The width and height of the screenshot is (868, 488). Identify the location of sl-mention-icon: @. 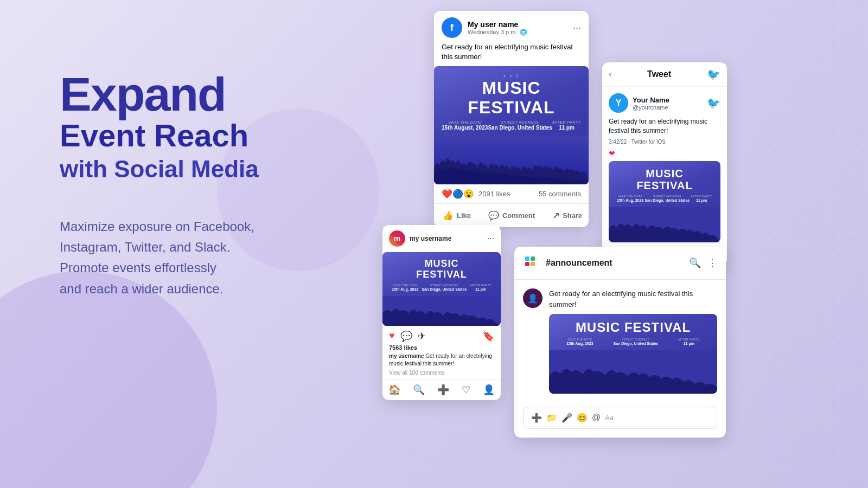
(596, 418).